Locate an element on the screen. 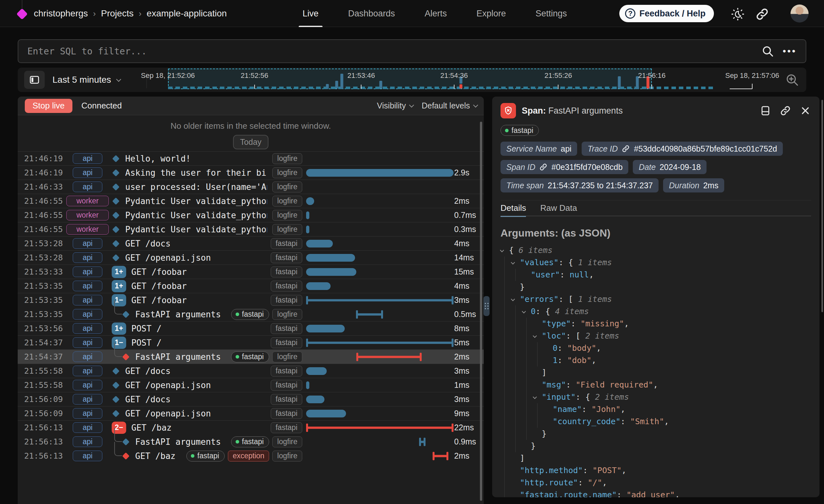 The height and width of the screenshot is (504, 824). default-levels-dropdown: Default levels is located at coordinates (449, 106).